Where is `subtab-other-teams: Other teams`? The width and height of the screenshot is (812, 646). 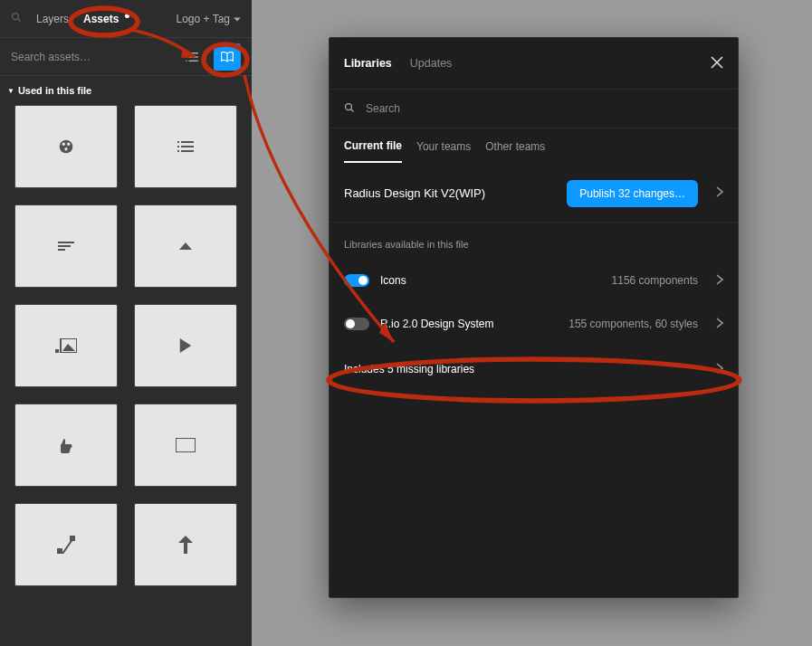 subtab-other-teams: Other teams is located at coordinates (515, 151).